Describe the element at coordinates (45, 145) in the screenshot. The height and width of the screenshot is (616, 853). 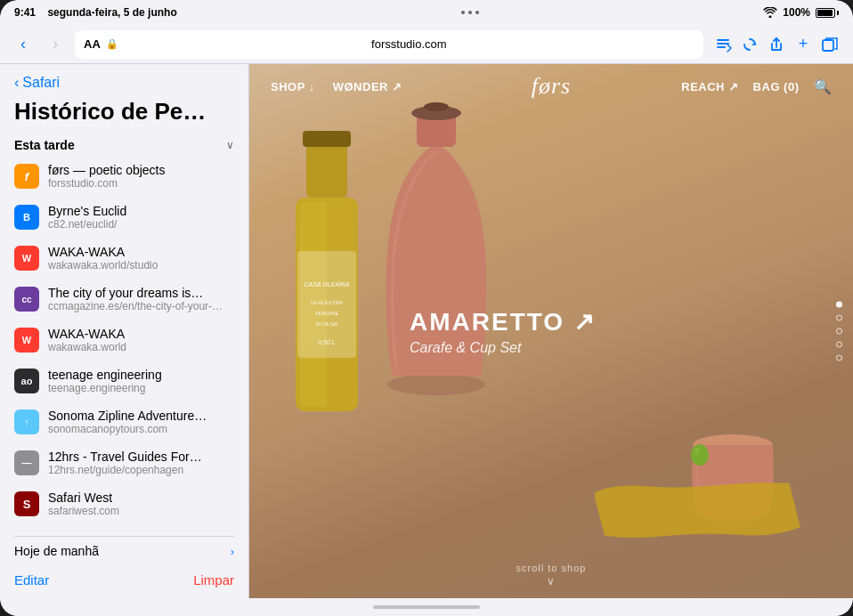
I see `section-title-label: Esta tarde` at that location.